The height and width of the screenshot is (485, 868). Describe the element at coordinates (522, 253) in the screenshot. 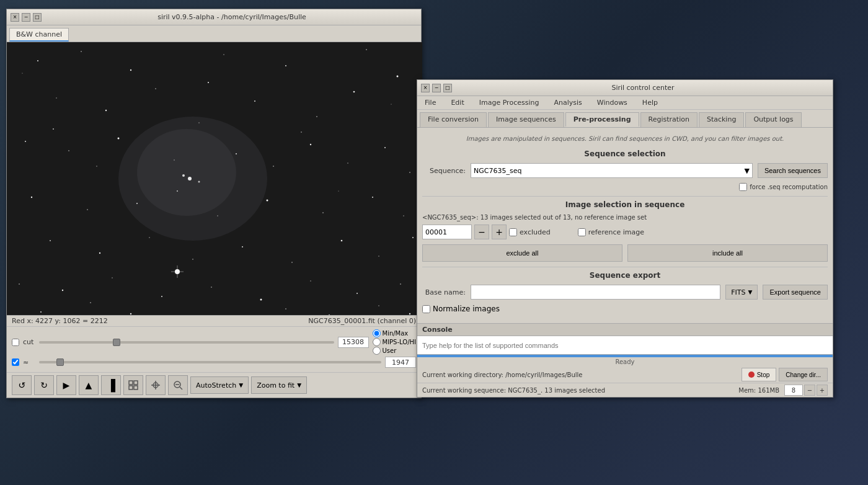

I see `exclude-all-button: exclude all` at that location.